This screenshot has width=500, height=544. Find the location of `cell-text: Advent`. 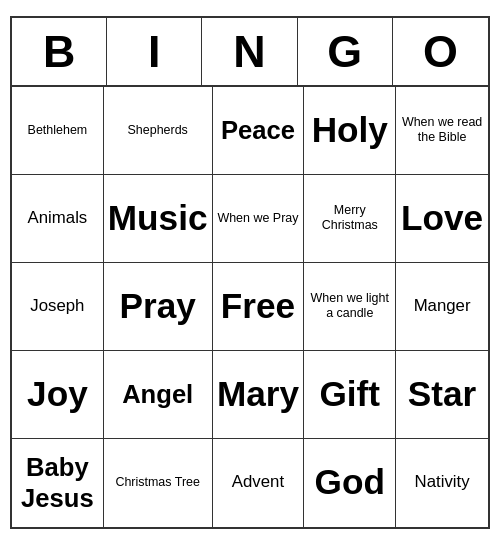

cell-text: Advent is located at coordinates (258, 482).